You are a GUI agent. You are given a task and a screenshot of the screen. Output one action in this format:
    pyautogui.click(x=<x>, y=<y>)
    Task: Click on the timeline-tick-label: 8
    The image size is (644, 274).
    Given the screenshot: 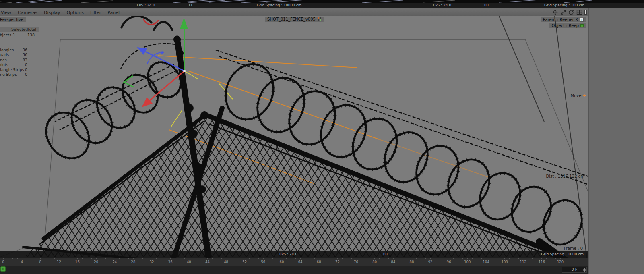 What is the action you would take?
    pyautogui.click(x=40, y=262)
    